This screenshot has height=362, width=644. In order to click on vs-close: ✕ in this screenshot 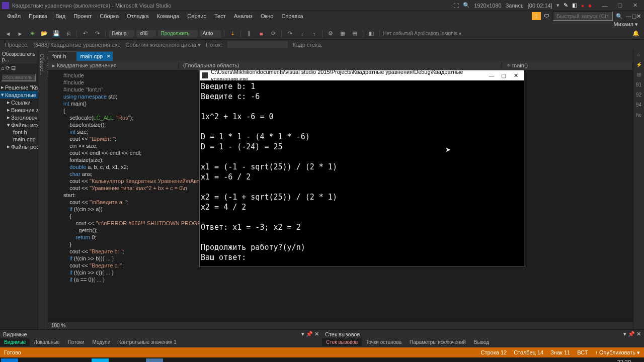, I will do `click(639, 16)`.